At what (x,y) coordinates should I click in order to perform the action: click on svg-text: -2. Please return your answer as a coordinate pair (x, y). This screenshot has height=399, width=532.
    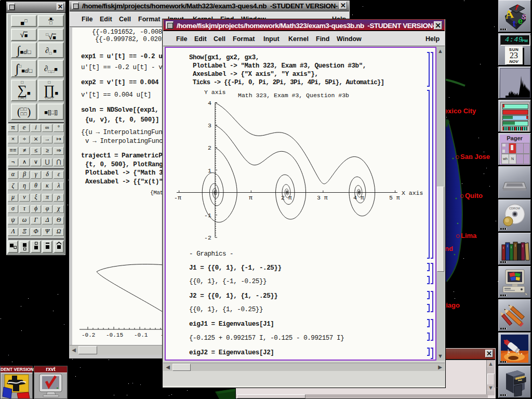
    Looking at the image, I should click on (208, 238).